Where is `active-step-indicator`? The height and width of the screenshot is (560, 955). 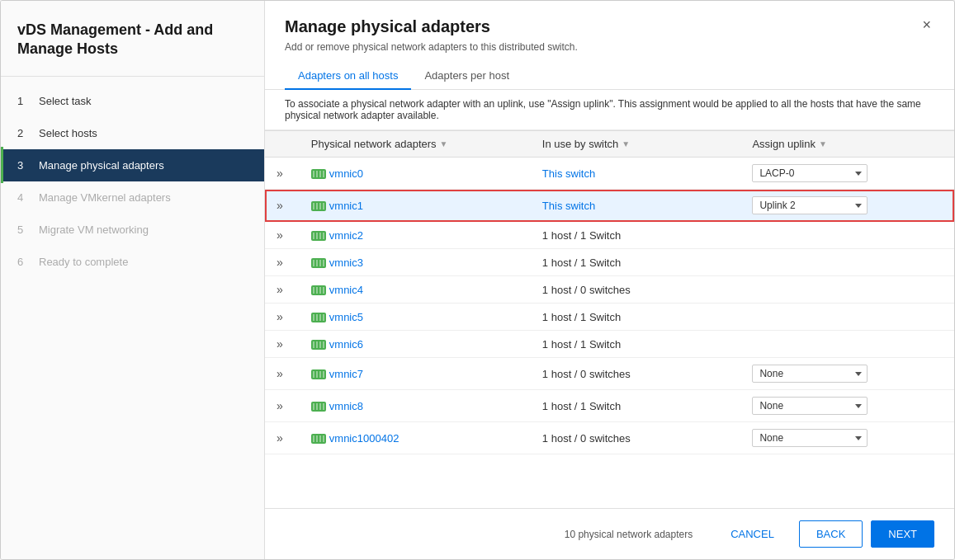 active-step-indicator is located at coordinates (2, 165).